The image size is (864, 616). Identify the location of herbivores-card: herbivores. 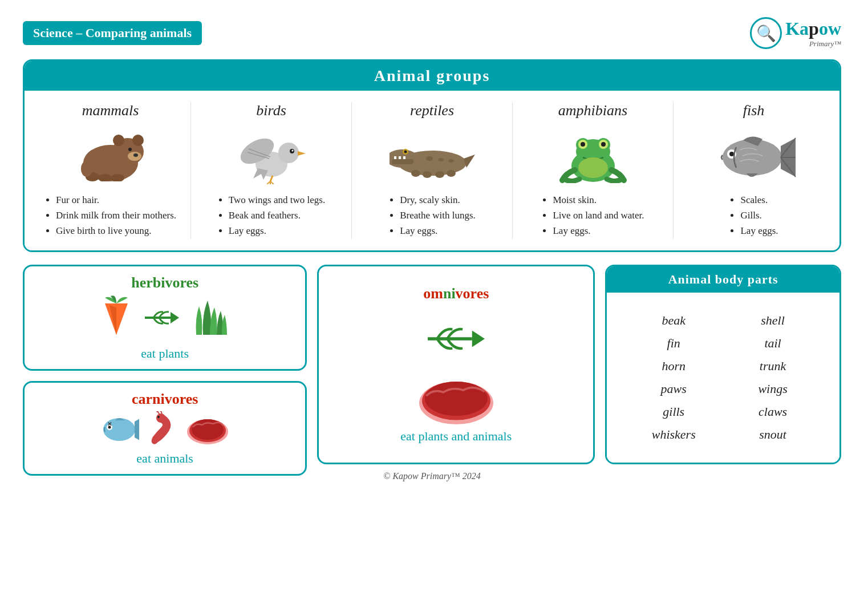
(165, 318).